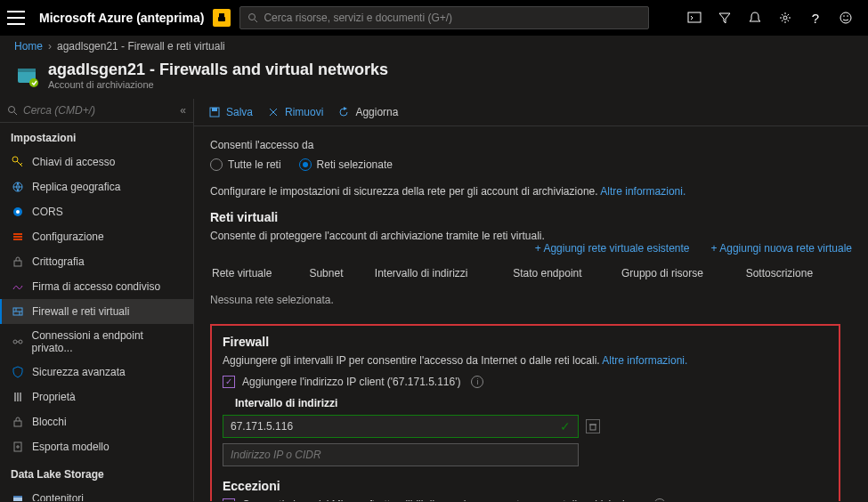  I want to click on sidebar-item-encryption: Crittografia, so click(96, 262).